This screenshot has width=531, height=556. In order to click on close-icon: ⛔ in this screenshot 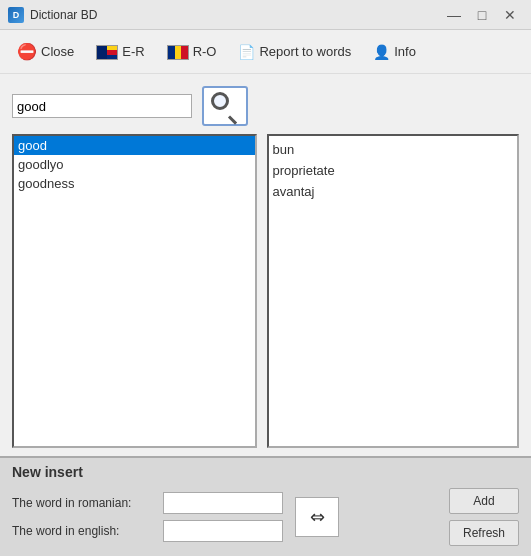, I will do `click(27, 52)`.